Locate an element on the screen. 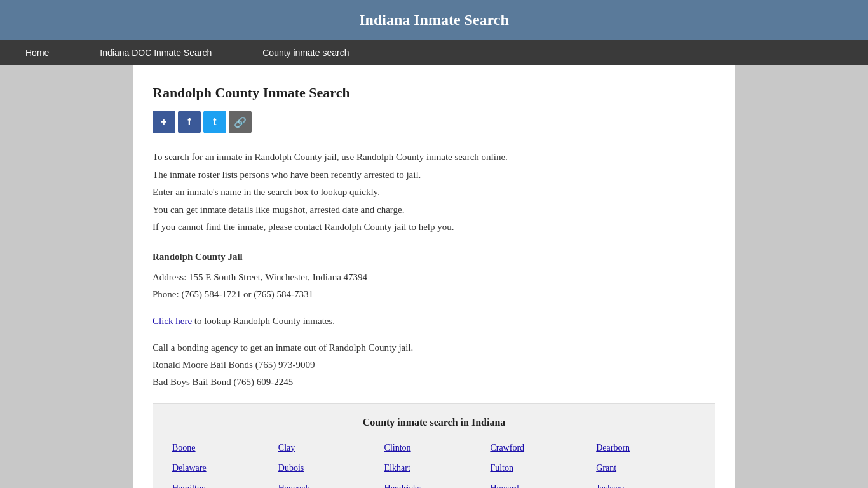 The image size is (868, 488). copy-link-button: 🔗 is located at coordinates (240, 122).